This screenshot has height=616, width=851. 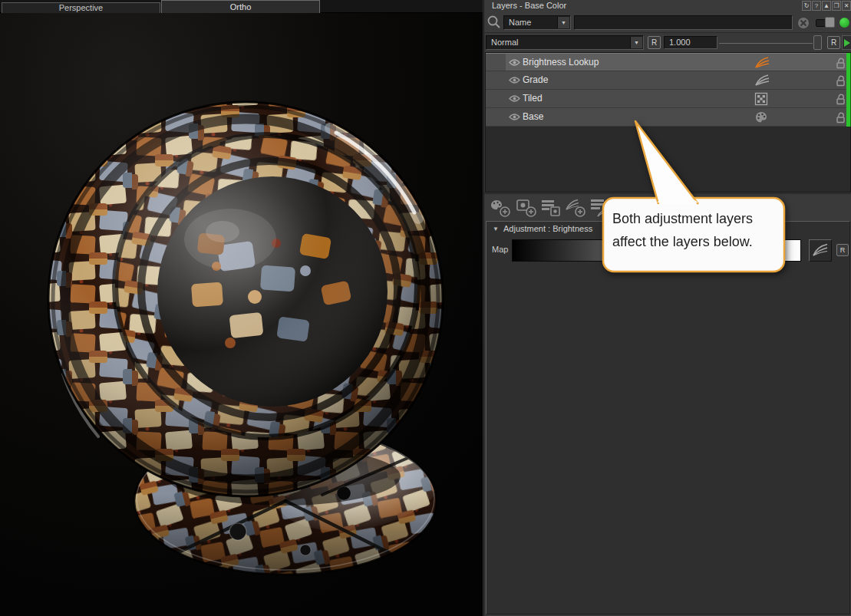 What do you see at coordinates (565, 43) in the screenshot?
I see `blend-mode-select: Normal ▼` at bounding box center [565, 43].